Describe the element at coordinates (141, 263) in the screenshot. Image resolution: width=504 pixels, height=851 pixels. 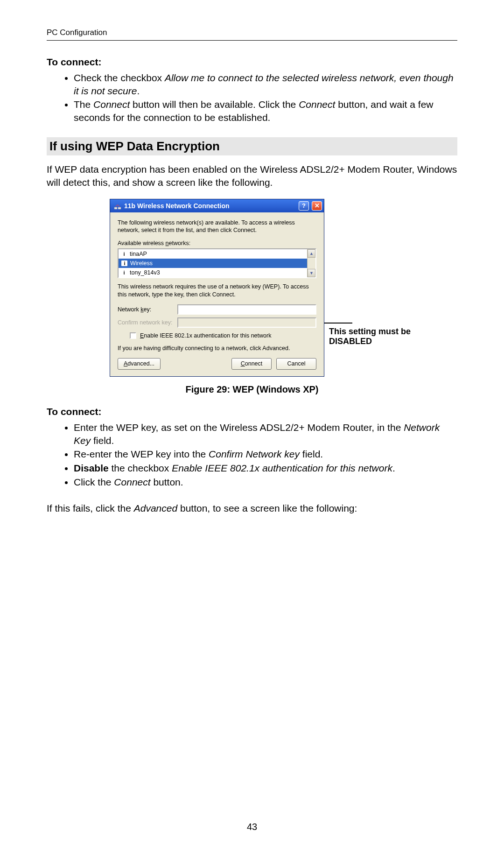
I see `network-label: Wireless` at that location.